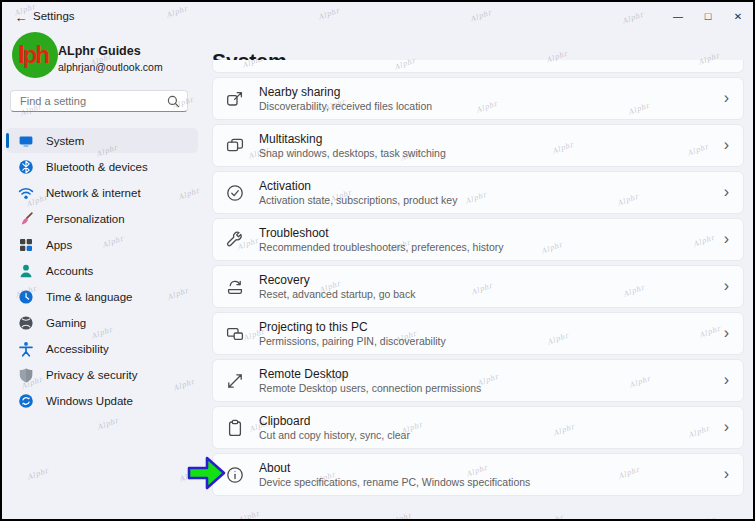 The width and height of the screenshot is (755, 521). What do you see at coordinates (102, 400) in the screenshot?
I see `sidebar-item-windows-update: Windows Update` at bounding box center [102, 400].